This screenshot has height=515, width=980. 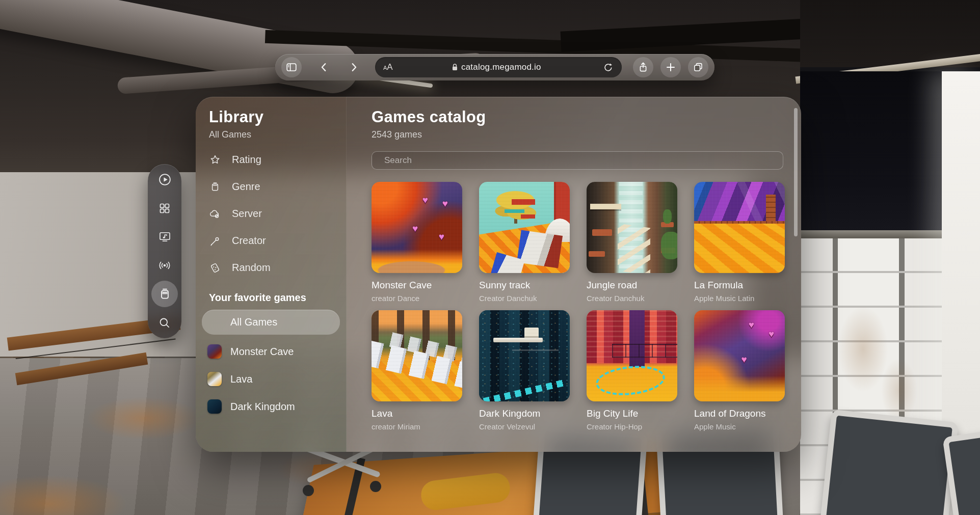 What do you see at coordinates (274, 134) in the screenshot?
I see `sidebar-subtitle: All Games` at bounding box center [274, 134].